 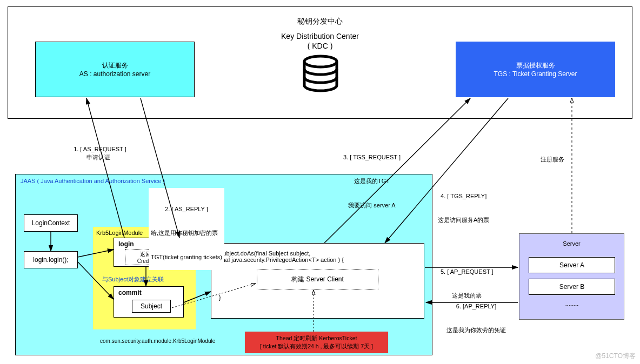 I want to click on login-call-box: login.login();, so click(x=51, y=260).